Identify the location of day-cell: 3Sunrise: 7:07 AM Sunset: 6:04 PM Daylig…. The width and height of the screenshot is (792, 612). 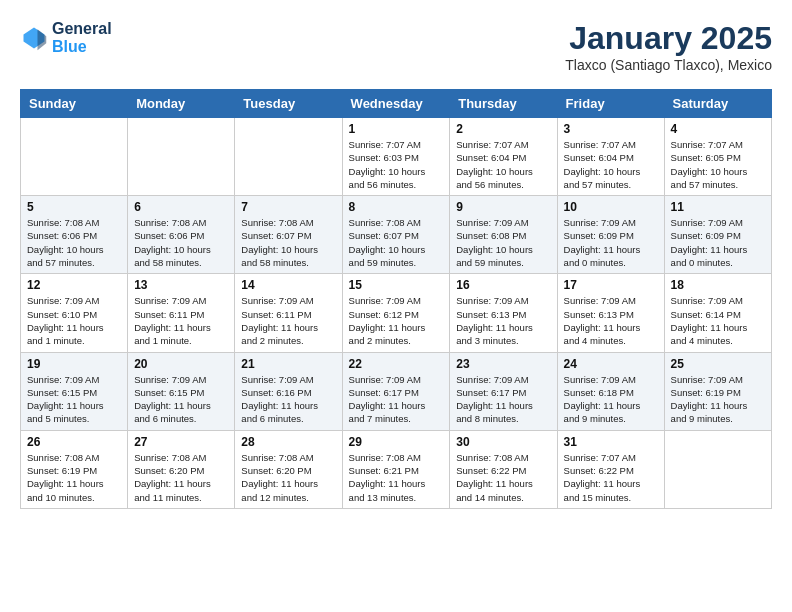
(610, 157).